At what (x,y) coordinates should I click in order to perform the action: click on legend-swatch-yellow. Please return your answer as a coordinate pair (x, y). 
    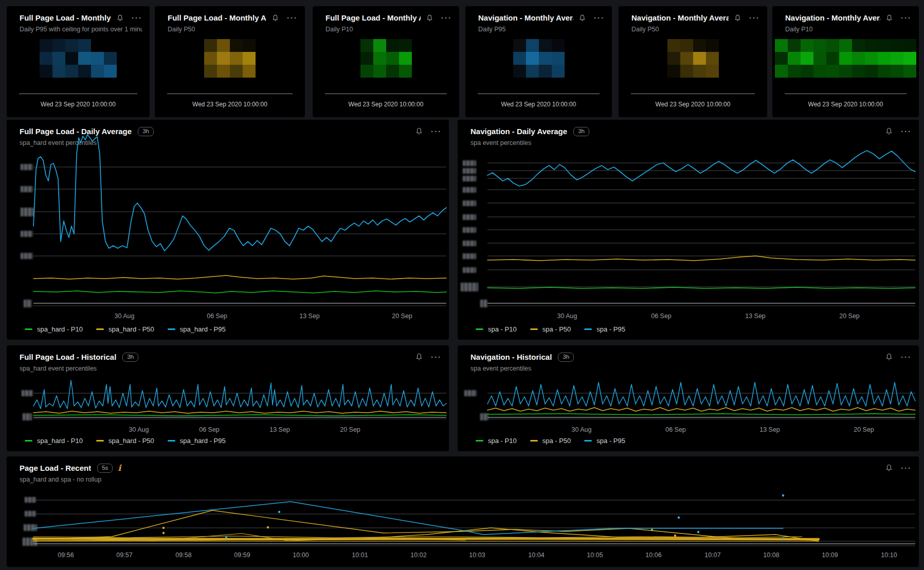
    Looking at the image, I should click on (100, 441).